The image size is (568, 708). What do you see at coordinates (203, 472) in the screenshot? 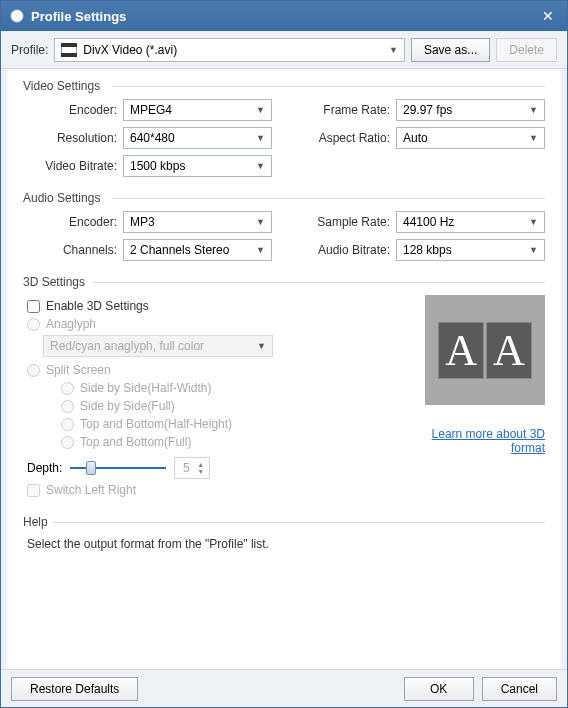
I see `spinner-down-icon: ▼` at bounding box center [203, 472].